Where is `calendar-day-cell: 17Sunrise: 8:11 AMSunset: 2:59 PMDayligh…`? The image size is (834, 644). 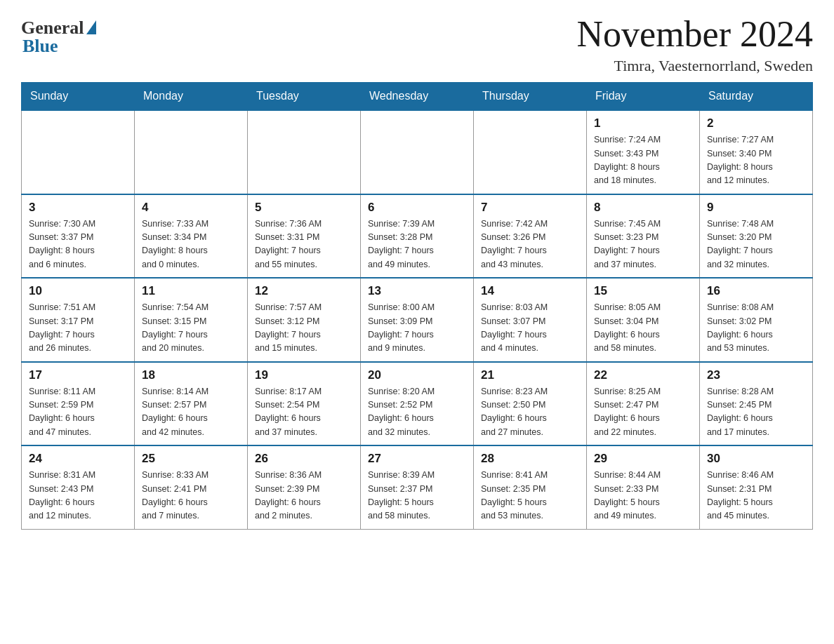 calendar-day-cell: 17Sunrise: 8:11 AMSunset: 2:59 PMDayligh… is located at coordinates (79, 404).